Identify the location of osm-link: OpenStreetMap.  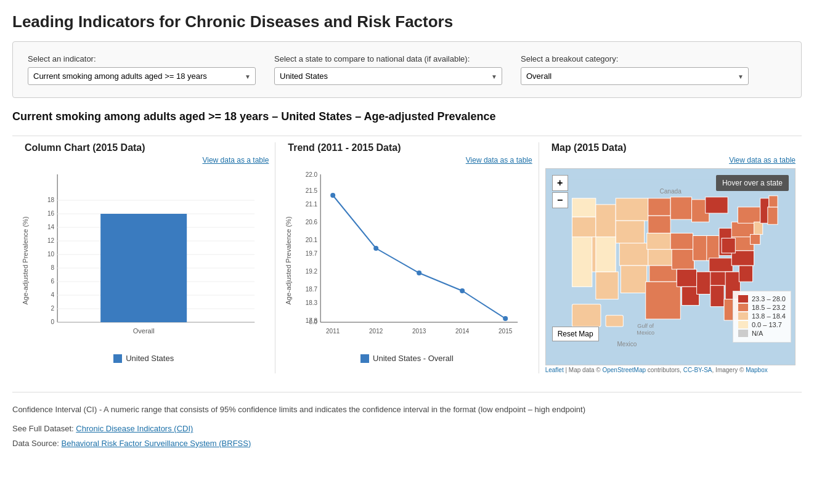
(624, 370).